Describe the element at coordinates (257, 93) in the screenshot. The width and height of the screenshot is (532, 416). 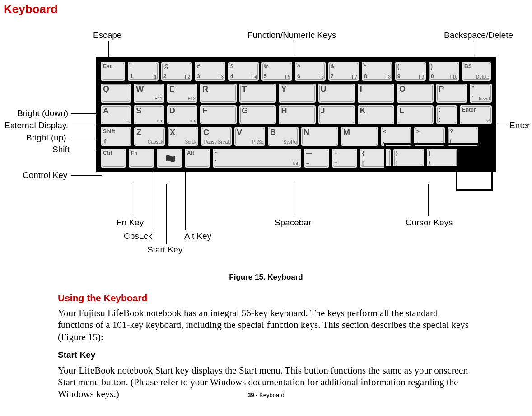
I see `key: T` at that location.